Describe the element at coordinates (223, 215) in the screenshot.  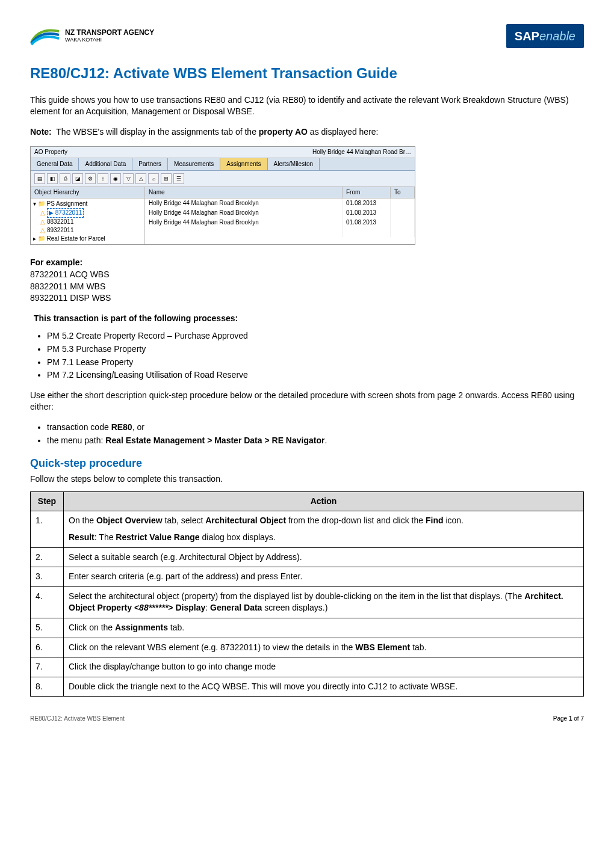
I see `ss-grid: Object HierarchyNameFromTo▾ 📁 PS Assignm…` at that location.